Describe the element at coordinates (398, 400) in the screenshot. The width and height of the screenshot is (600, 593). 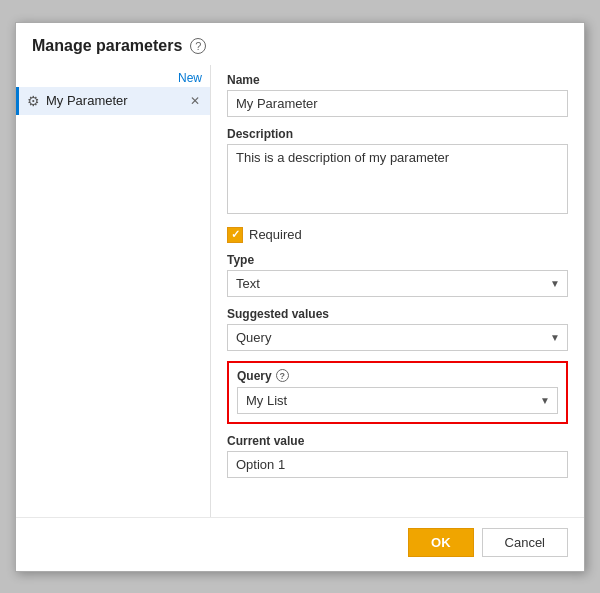
I see `query-select: My List` at that location.